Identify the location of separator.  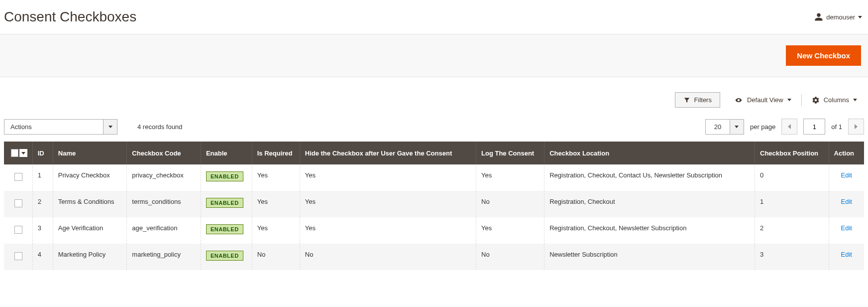
(801, 100).